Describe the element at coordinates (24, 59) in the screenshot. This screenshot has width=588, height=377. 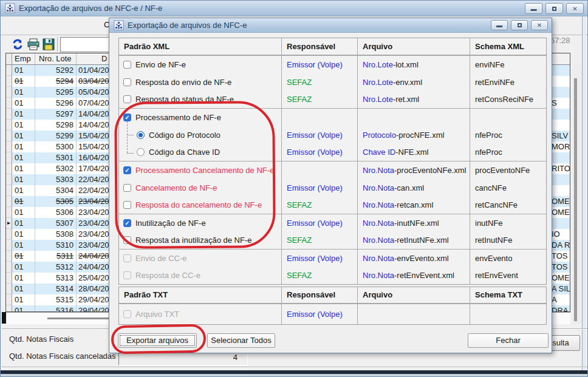
I see `grid-col-emp: Emp` at that location.